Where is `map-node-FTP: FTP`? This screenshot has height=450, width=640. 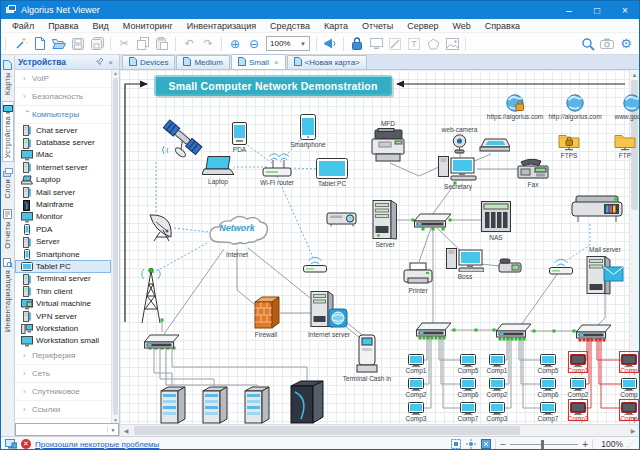
map-node-FTP: FTP is located at coordinates (625, 142).